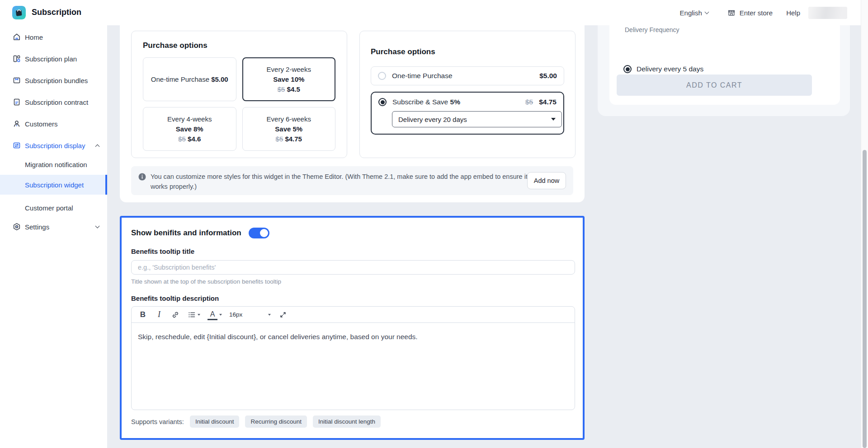  Describe the element at coordinates (828, 13) in the screenshot. I see `account-store-name-blurred` at that location.